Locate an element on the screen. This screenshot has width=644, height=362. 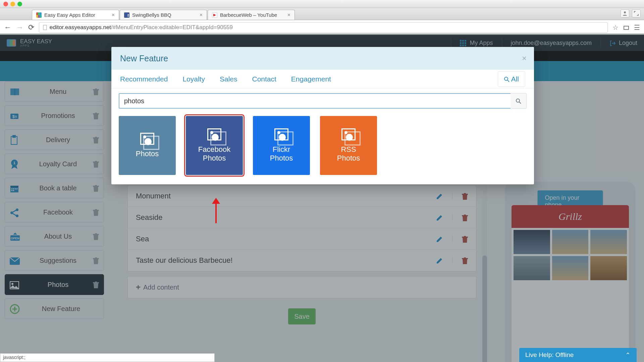
browser-urlbar: ← → ⟳ editor.easyeasyapps.net/#MenuEntry… is located at coordinates (322, 27).